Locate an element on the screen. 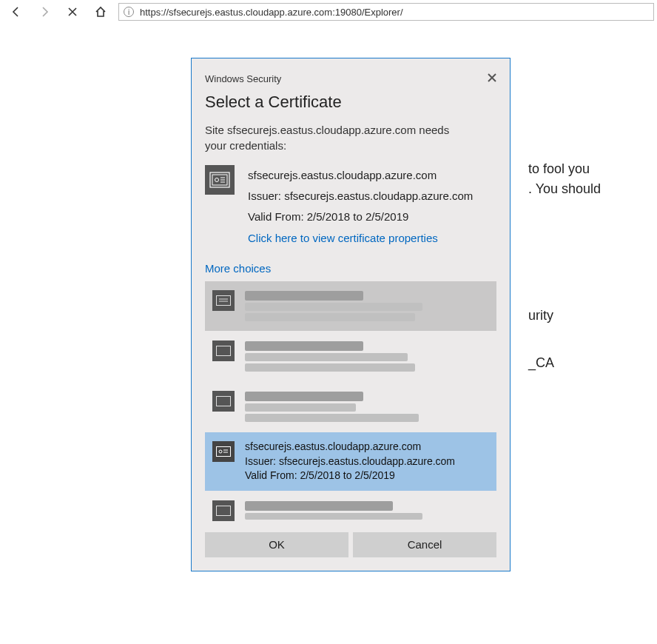 This screenshot has height=644, width=657. forward-button is located at coordinates (44, 12).